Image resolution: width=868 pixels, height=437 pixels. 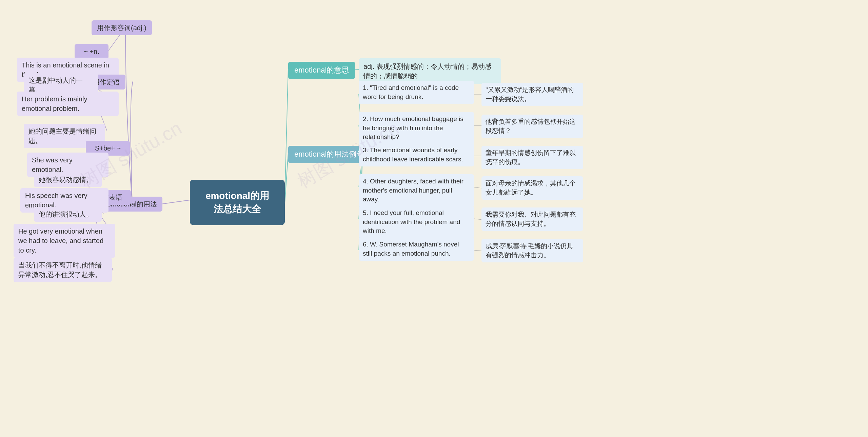 I want to click on example-4-cn: 面对母亲的情感渴求，其他几个女儿都疏远了她。, so click(x=532, y=188).